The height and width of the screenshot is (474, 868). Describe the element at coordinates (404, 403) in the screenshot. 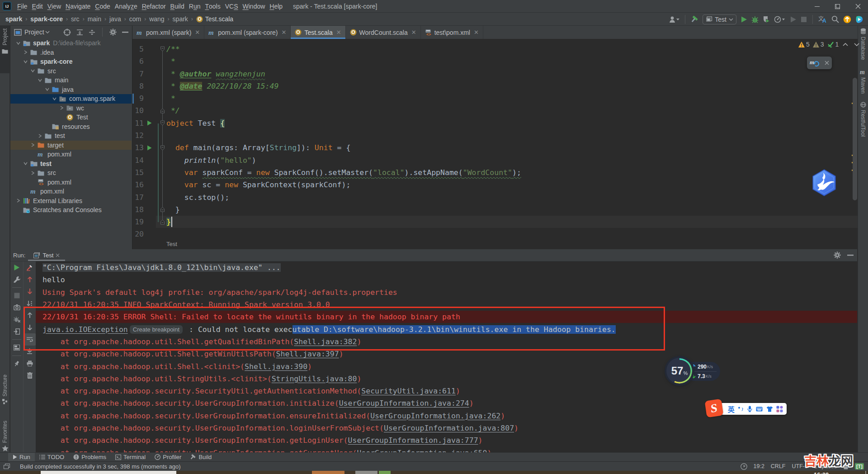

I see `stacktrace-link: UserGroupInformation.java:274` at that location.